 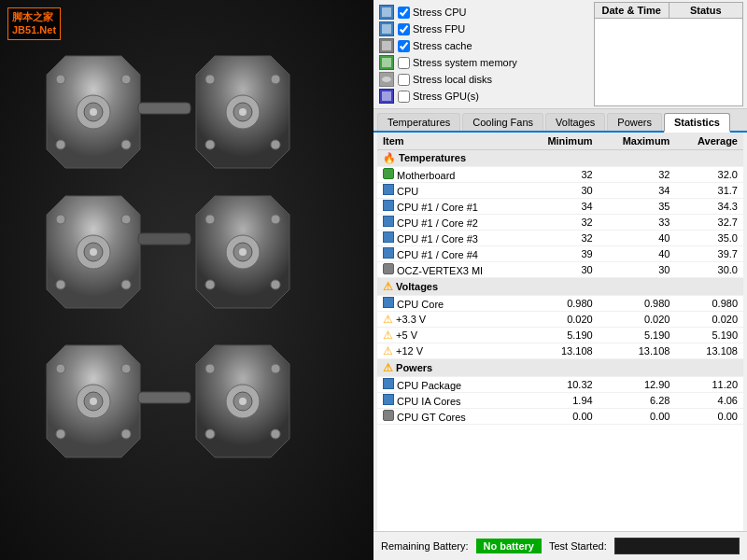 I want to click on powers-section-label: Powers, so click(x=415, y=368).